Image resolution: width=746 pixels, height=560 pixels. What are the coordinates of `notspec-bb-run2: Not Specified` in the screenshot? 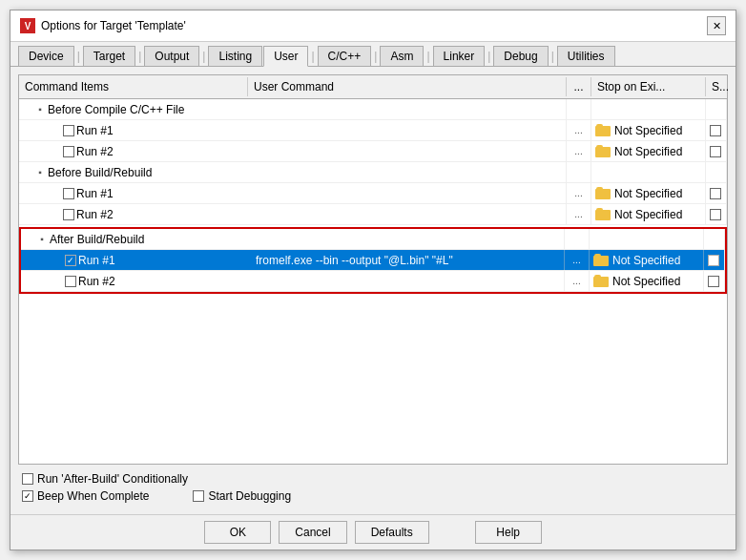 It's located at (649, 214).